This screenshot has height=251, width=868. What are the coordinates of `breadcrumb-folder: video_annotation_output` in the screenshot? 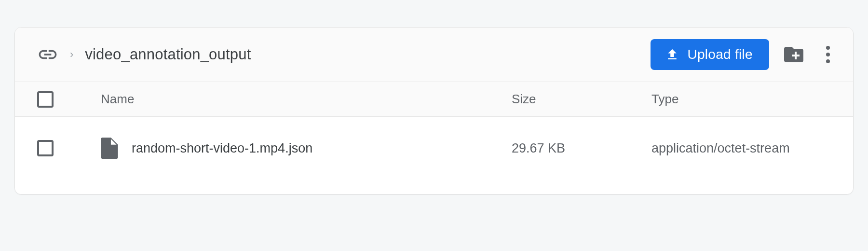 It's located at (168, 55).